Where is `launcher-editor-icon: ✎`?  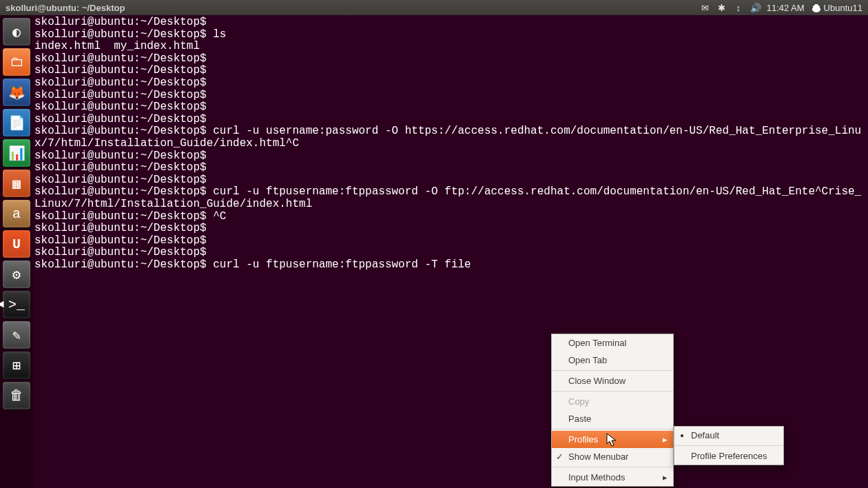
launcher-editor-icon: ✎ is located at coordinates (17, 335).